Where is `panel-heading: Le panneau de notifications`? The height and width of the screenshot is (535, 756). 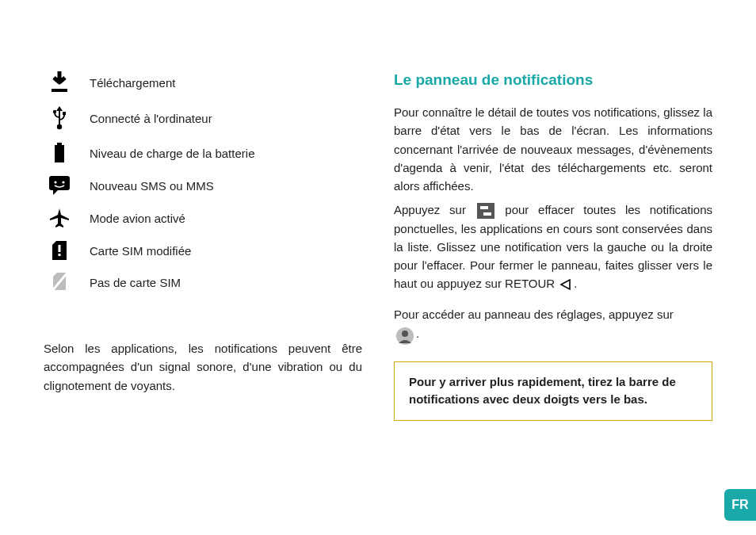 panel-heading: Le panneau de notifications is located at coordinates (553, 80).